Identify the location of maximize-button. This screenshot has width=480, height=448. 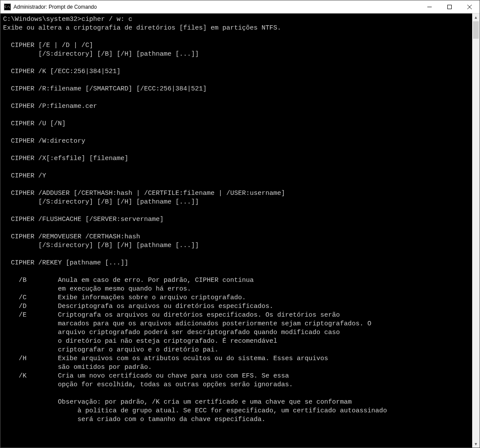
(450, 7).